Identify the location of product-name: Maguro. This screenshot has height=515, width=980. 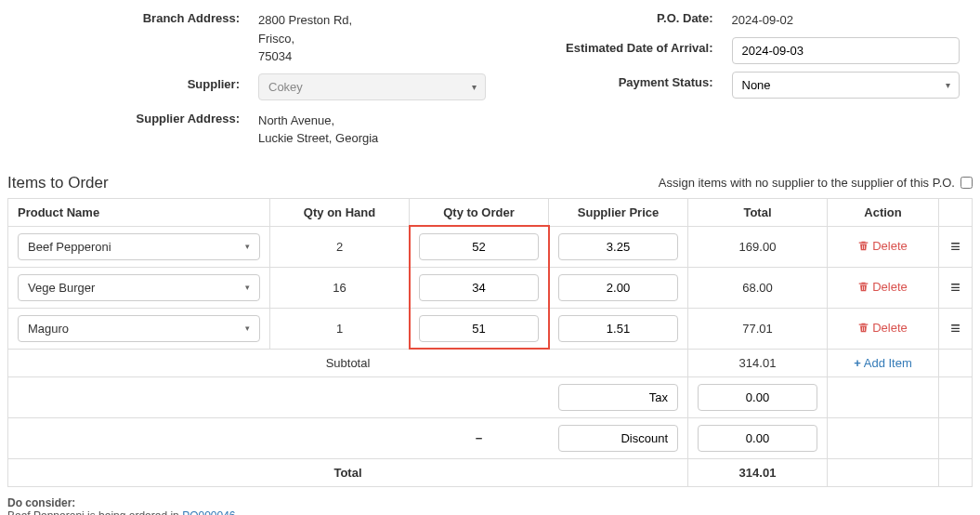
(48, 329).